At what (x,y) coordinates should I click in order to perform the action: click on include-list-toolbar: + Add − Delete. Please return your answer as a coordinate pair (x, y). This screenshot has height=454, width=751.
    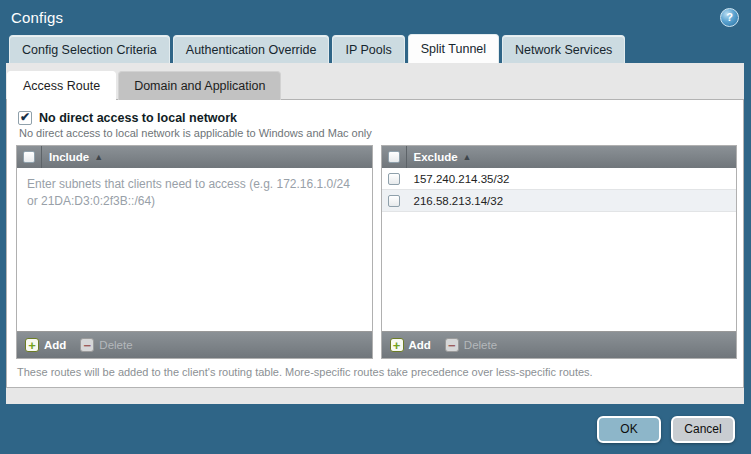
    Looking at the image, I should click on (194, 344).